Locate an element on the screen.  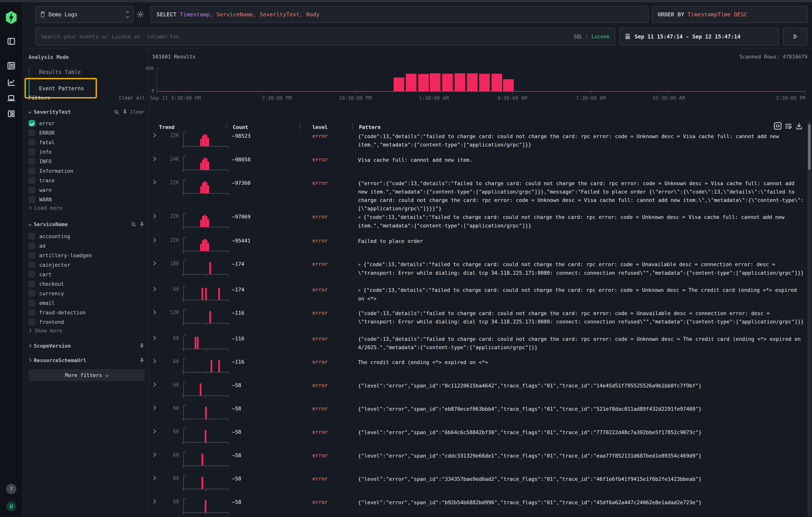
filter-checkbox-email: email is located at coordinates (42, 303).